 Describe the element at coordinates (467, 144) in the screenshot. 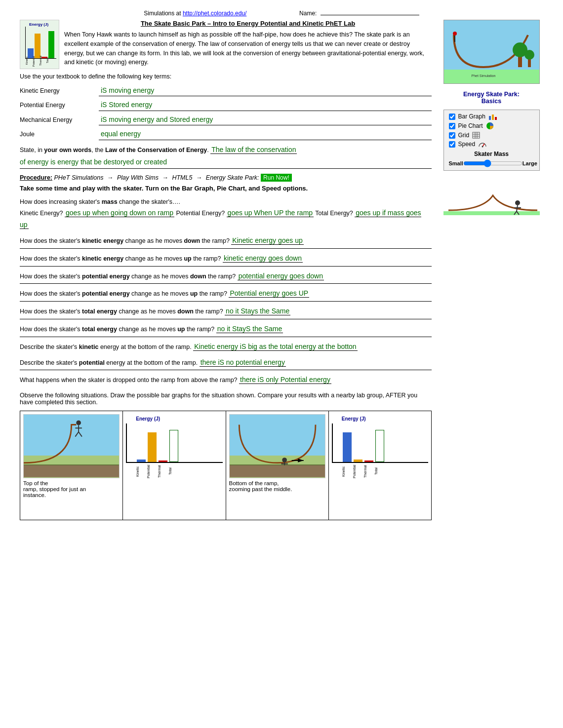

I see `speed-label: Speed` at that location.